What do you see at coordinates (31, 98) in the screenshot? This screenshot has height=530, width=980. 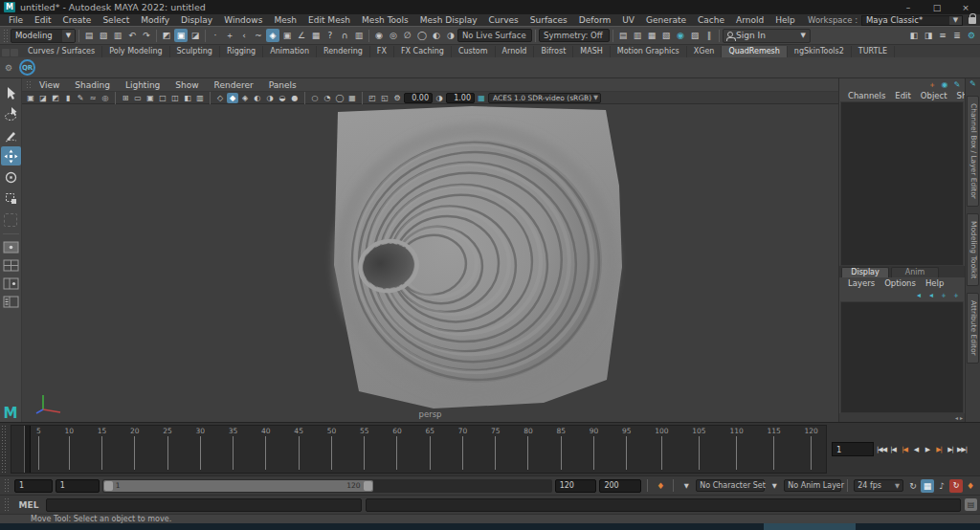 I see `lock-camera-icon: ▣` at bounding box center [31, 98].